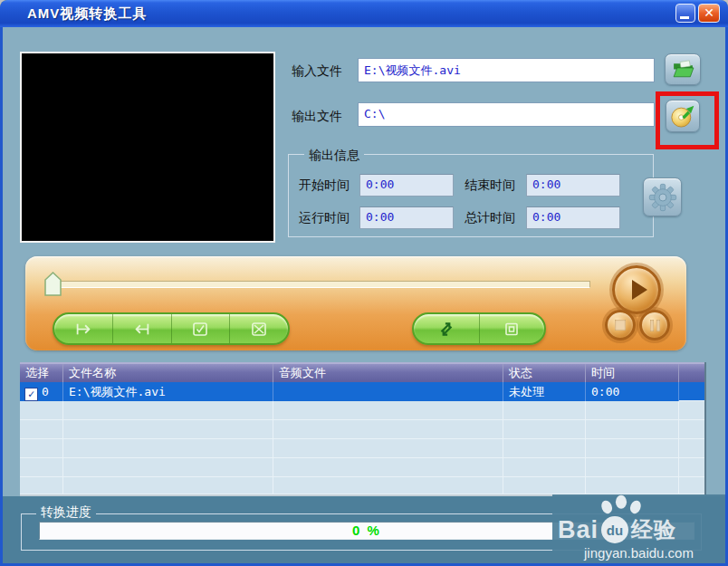 The height and width of the screenshot is (566, 728). Describe the element at coordinates (259, 329) in the screenshot. I see `deselect-all-button` at that location.